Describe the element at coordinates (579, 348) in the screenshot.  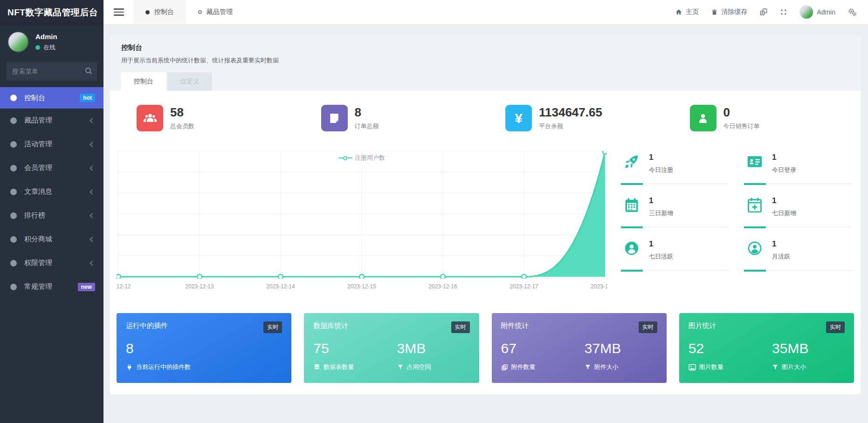
I see `card-attachment-stats: 附件统计 实时 67 附件数量 37MB` at that location.